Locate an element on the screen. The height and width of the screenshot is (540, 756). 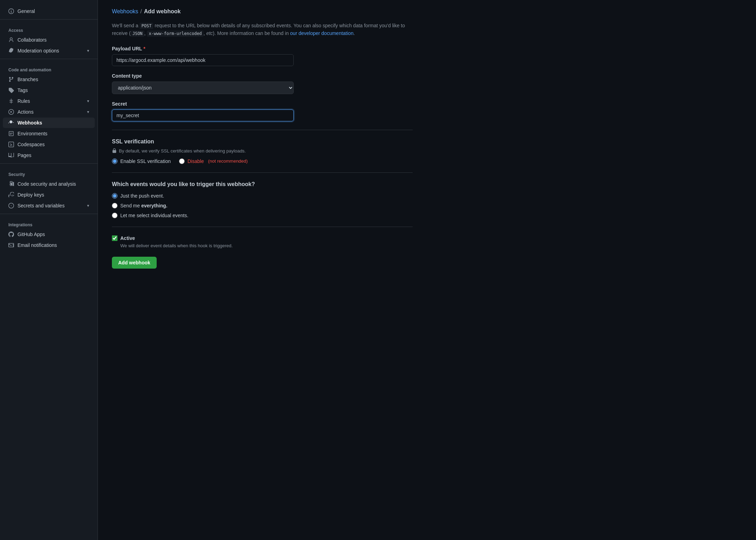
actions-chevron: ▾ is located at coordinates (88, 112).